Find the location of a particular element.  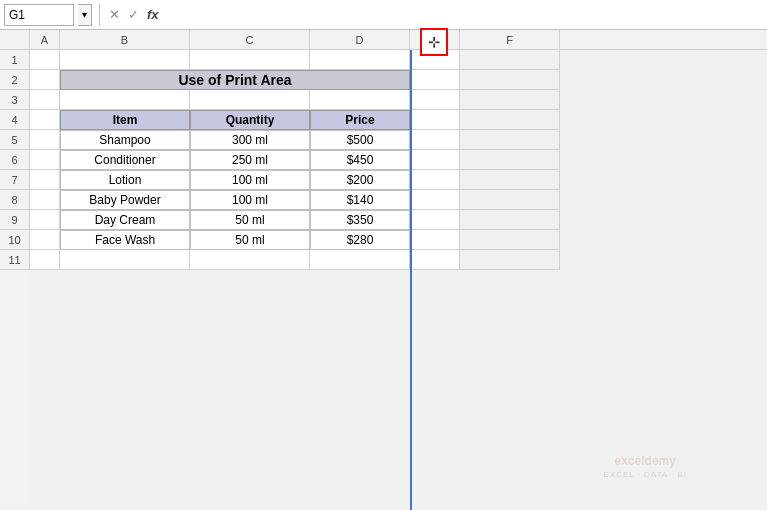

cell-a5 is located at coordinates (45, 140).